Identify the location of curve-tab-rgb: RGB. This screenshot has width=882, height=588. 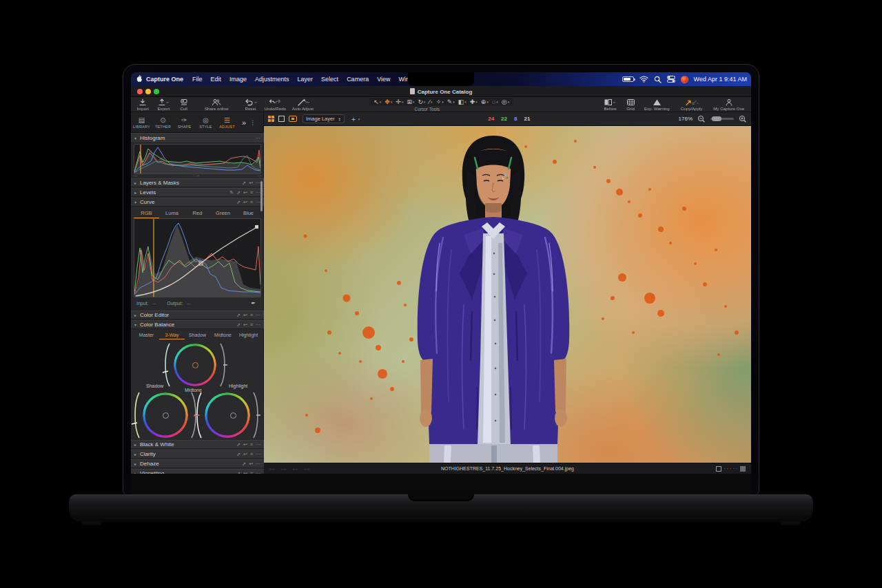
(146, 213).